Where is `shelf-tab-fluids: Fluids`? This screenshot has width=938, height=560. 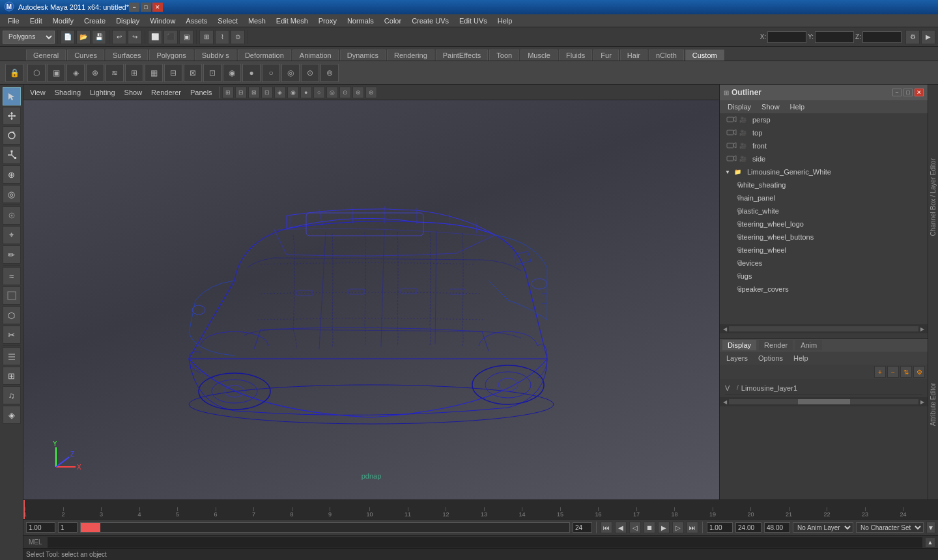
shelf-tab-fluids: Fluids is located at coordinates (576, 55).